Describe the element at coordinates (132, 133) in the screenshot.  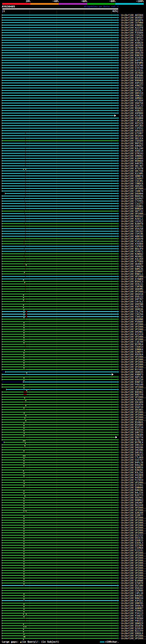
I see `hit-label: UniRef100_Q759R7` at that location.